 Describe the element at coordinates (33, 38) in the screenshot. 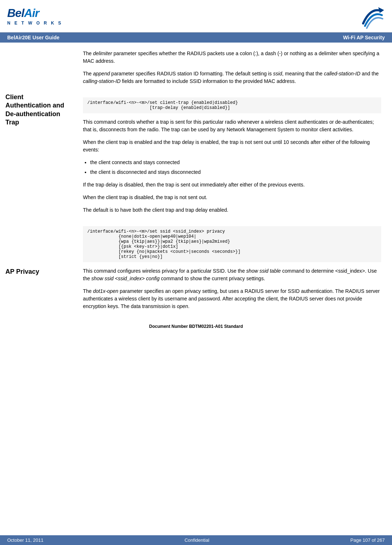

I see `nav-left: BelAir20E User Guide` at that location.